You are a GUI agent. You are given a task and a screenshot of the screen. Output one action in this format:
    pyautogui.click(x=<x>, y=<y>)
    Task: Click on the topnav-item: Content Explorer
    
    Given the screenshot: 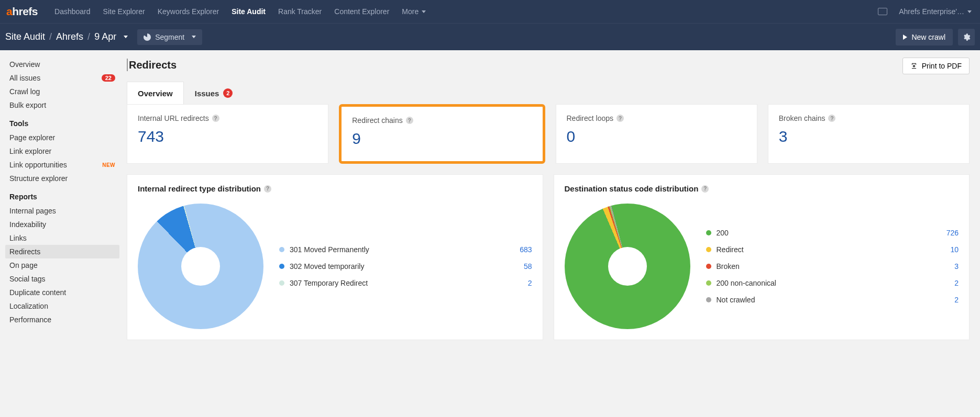 What is the action you would take?
    pyautogui.click(x=361, y=12)
    